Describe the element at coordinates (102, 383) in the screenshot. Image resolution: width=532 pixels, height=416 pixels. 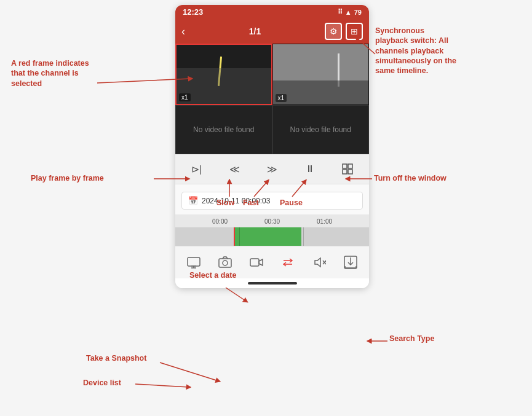
I see `device-list-label: Device list` at that location.